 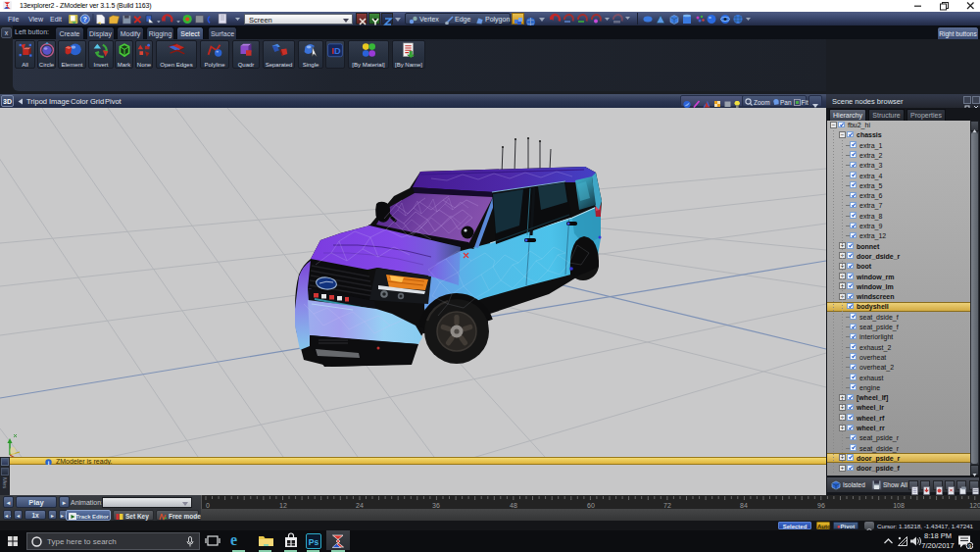 What do you see at coordinates (899, 506) in the screenshot?
I see `svg-text: 108` at bounding box center [899, 506].